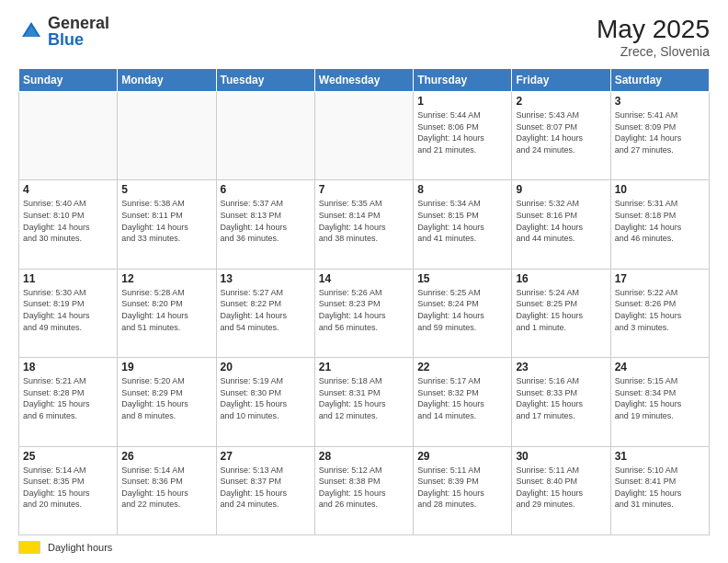 The width and height of the screenshot is (728, 563). Describe the element at coordinates (167, 490) in the screenshot. I see `table-row: 26Sunrise: 5:14 AM Sunset: 8:36 PM Dayli…` at that location.